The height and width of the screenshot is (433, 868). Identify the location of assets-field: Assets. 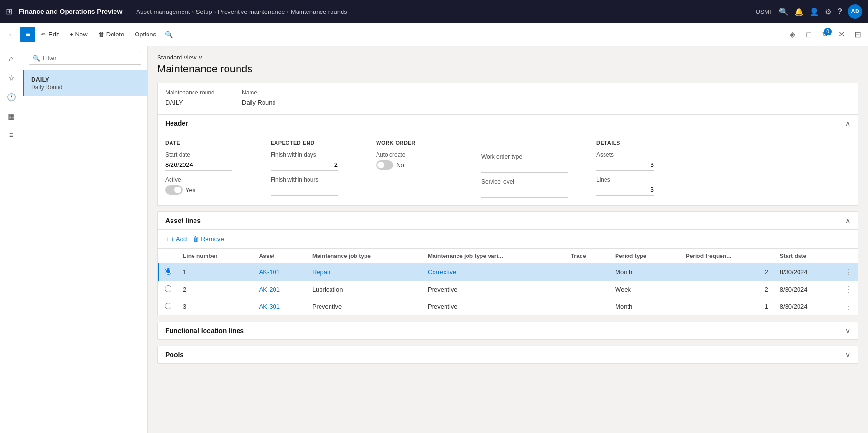
(644, 161).